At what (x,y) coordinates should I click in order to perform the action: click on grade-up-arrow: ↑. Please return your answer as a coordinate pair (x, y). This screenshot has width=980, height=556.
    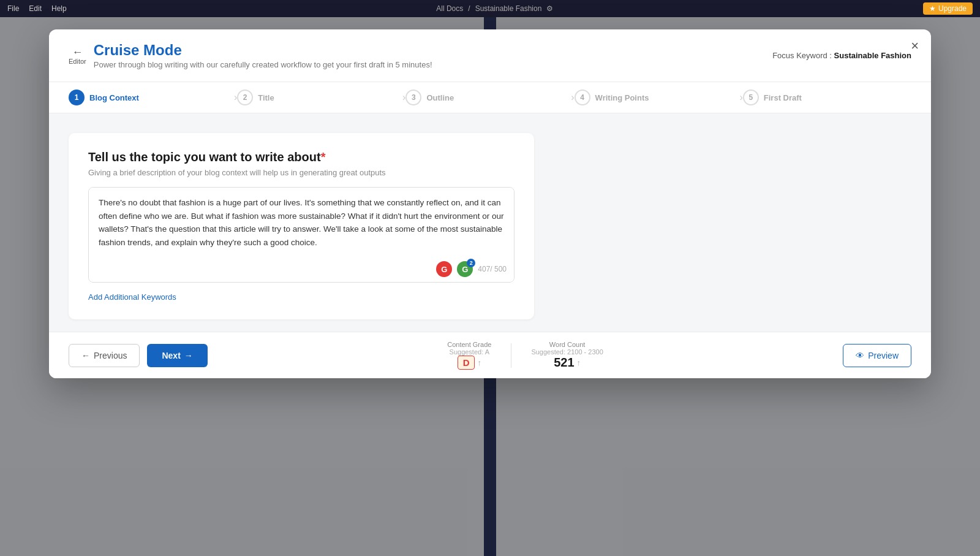
    Looking at the image, I should click on (479, 363).